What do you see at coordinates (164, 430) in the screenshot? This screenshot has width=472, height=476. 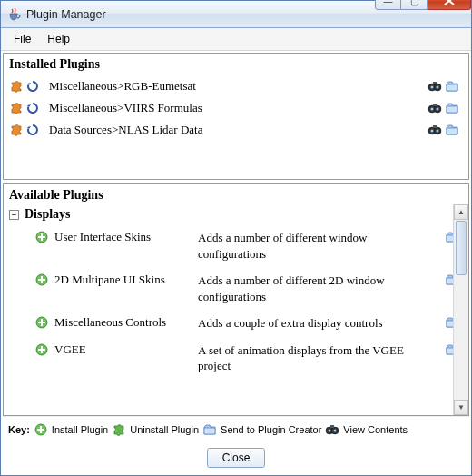 I see `key-uninstall: Uninstall Plugin` at bounding box center [164, 430].